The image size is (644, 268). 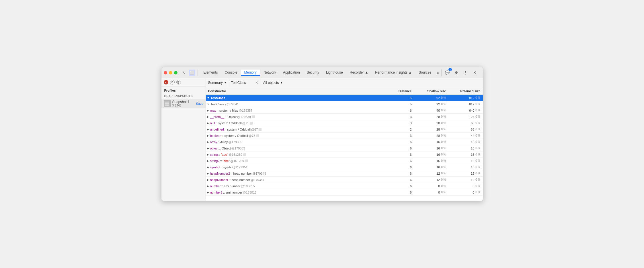 What do you see at coordinates (447, 73) in the screenshot?
I see `chat-icon: 💬1` at bounding box center [447, 73].